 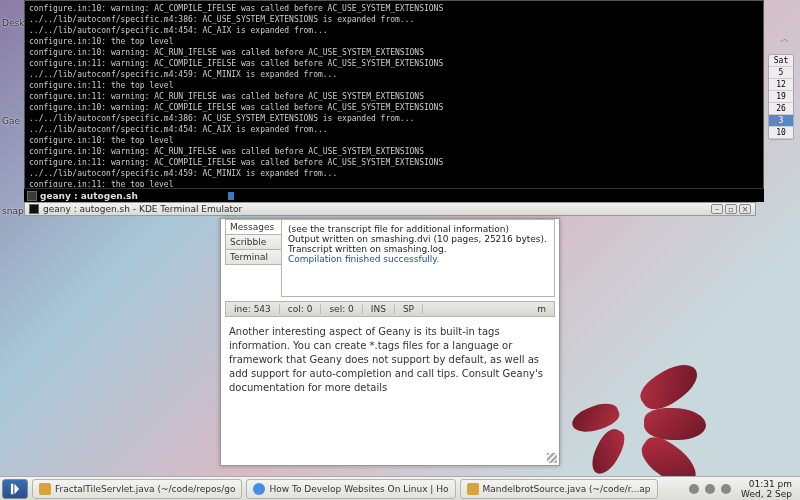 What do you see at coordinates (390, 209) in the screenshot?
I see `konsole-titlebar: geany : autogen.sh - KDE Terminal Emulat…` at bounding box center [390, 209].